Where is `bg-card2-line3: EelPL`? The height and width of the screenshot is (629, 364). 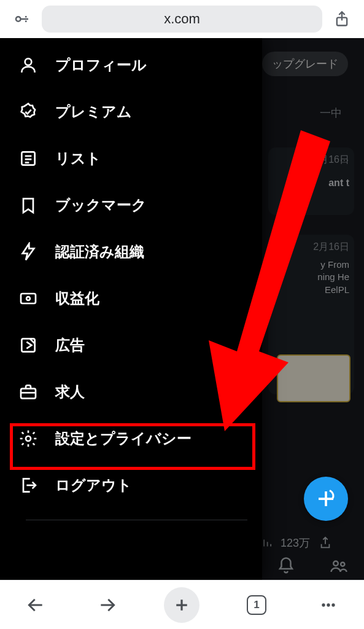
bg-card2-line3: EelPL is located at coordinates (311, 290).